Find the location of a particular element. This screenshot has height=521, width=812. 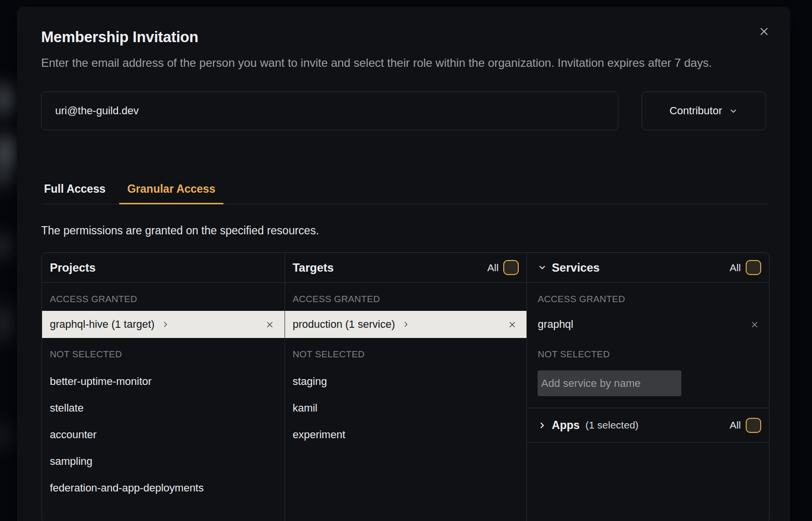

project-option: better-uptime-monitor is located at coordinates (164, 382).